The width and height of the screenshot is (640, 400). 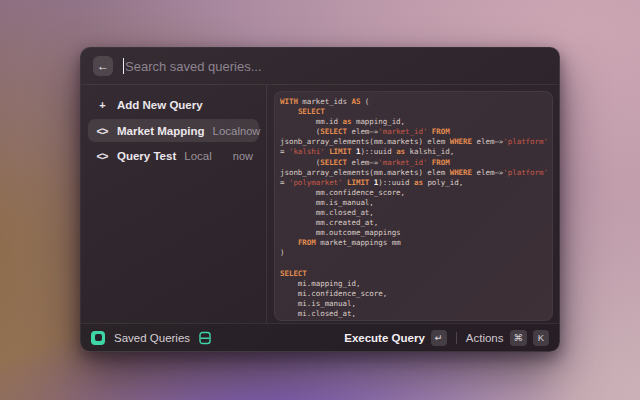 I want to click on footer-app-label: Saved Queries, so click(x=152, y=338).